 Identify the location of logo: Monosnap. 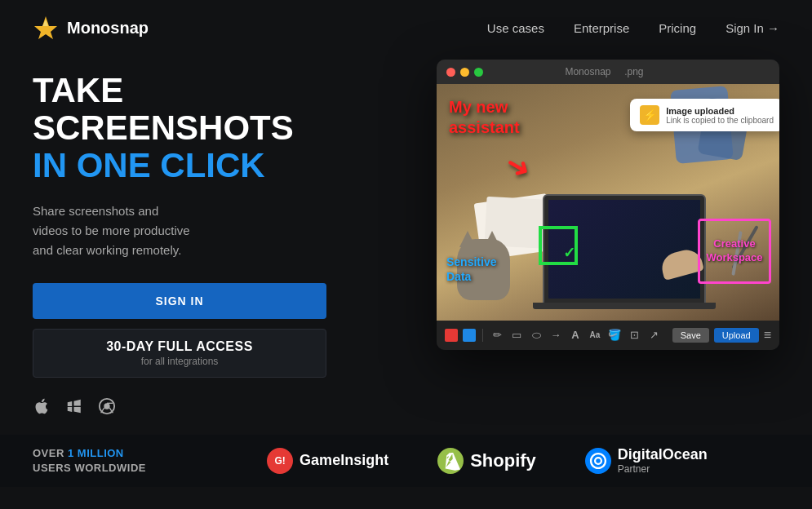
(91, 28).